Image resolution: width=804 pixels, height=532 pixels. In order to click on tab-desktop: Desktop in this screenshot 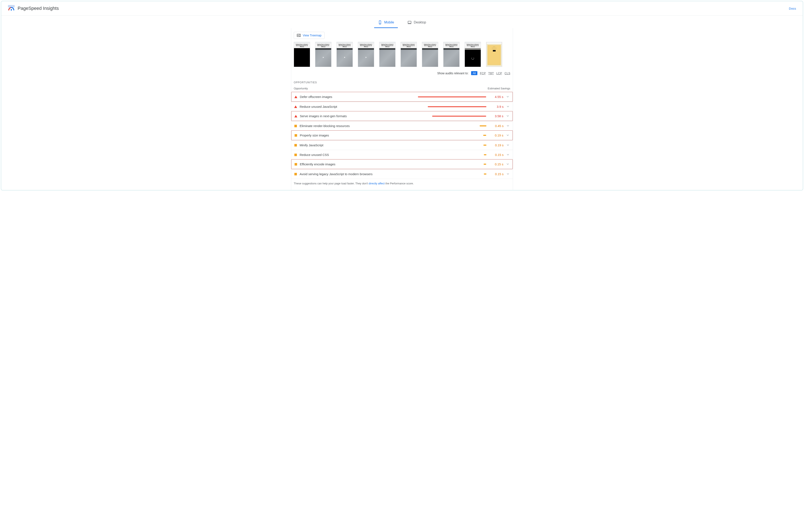, I will do `click(417, 23)`.